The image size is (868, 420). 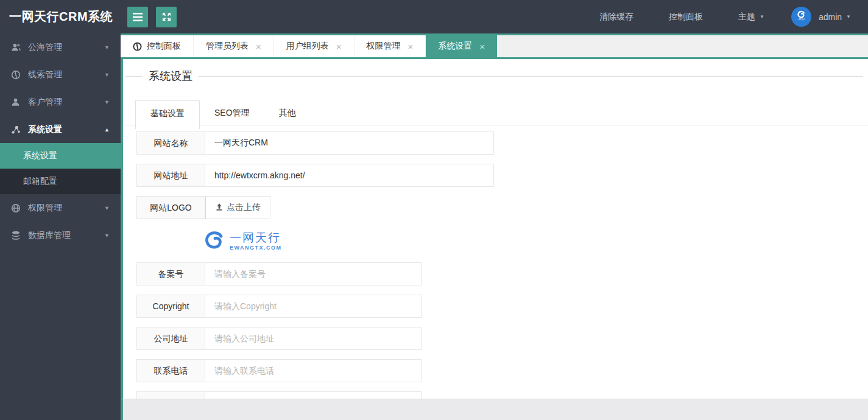 I want to click on field-label: Copyright, so click(x=171, y=306).